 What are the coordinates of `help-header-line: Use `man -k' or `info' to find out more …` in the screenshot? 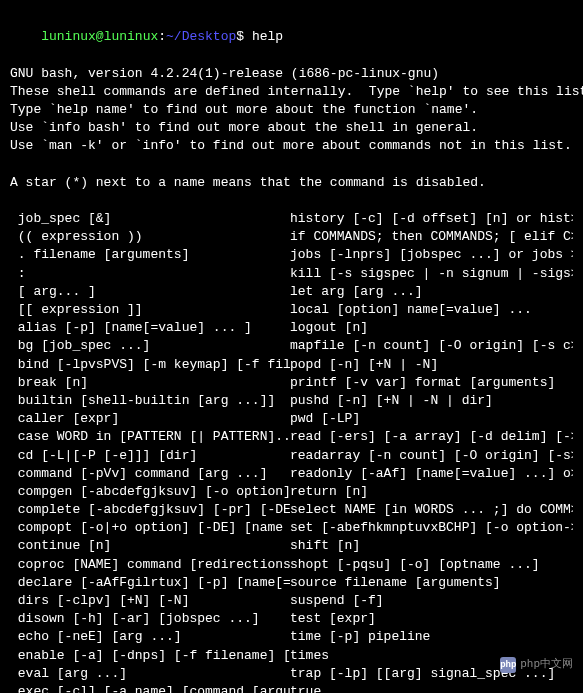 It's located at (292, 146).